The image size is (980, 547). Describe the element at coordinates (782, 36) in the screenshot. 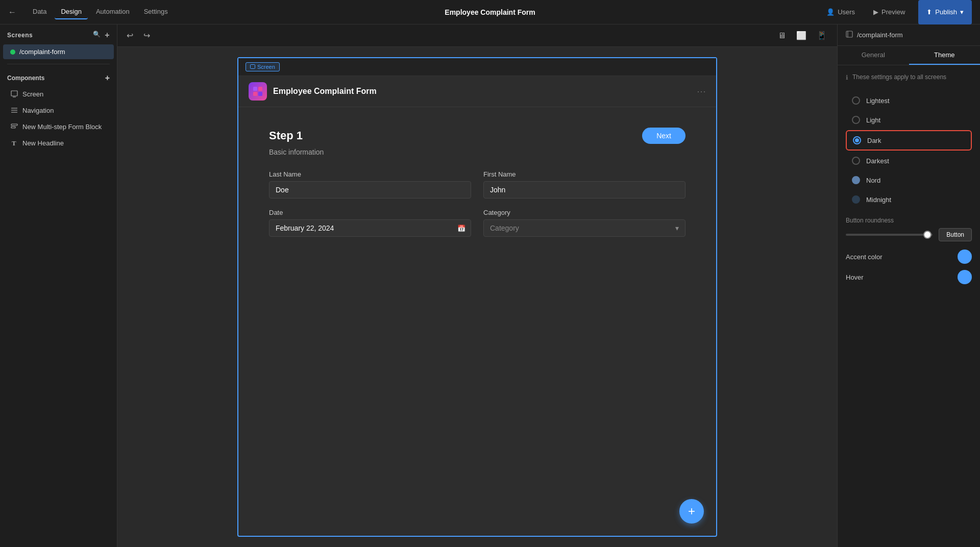

I see `desktop-view-button: 🖥` at that location.